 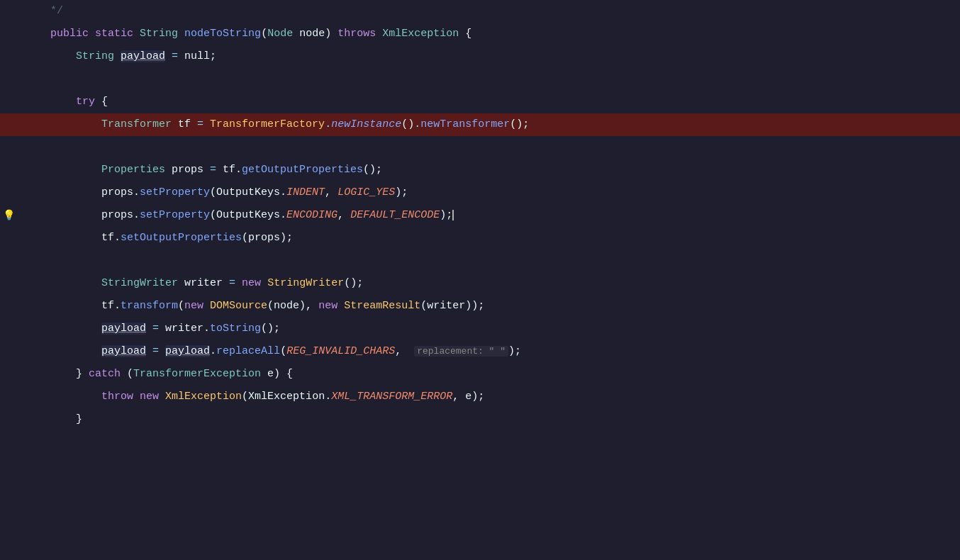 I want to click on token-punct: ., so click(x=328, y=125).